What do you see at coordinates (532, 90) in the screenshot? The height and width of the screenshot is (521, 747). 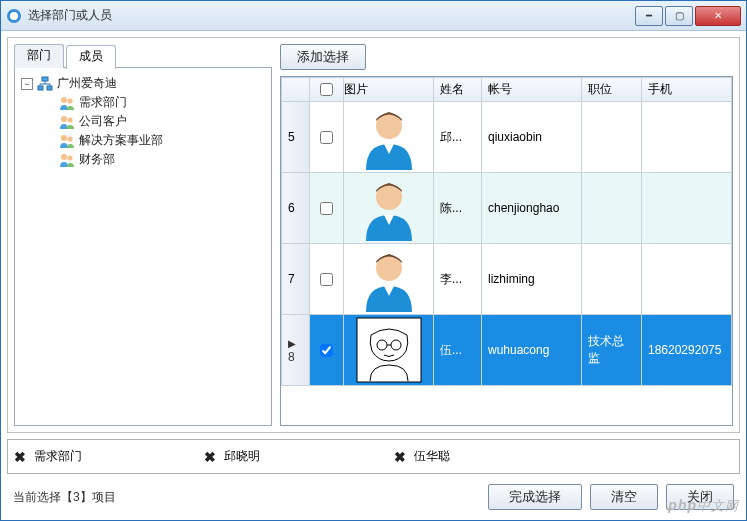 I see `col-account: 帐号` at bounding box center [532, 90].